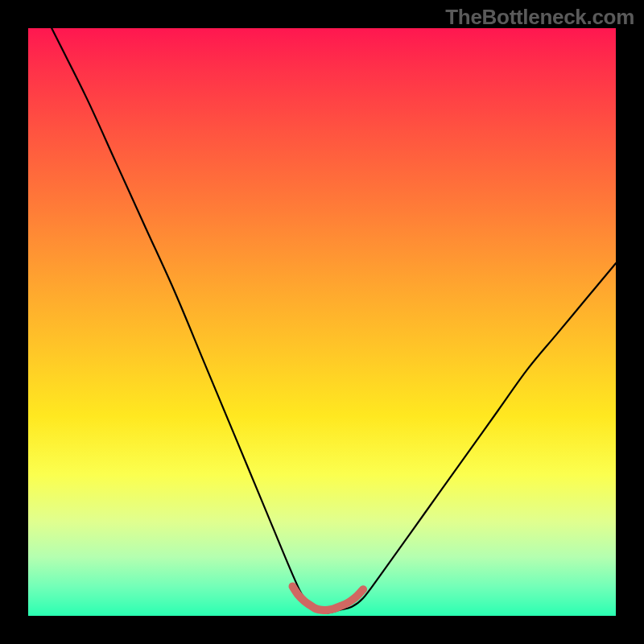  Describe the element at coordinates (539, 18) in the screenshot. I see `watermark-text: TheBottleneck.com` at that location.